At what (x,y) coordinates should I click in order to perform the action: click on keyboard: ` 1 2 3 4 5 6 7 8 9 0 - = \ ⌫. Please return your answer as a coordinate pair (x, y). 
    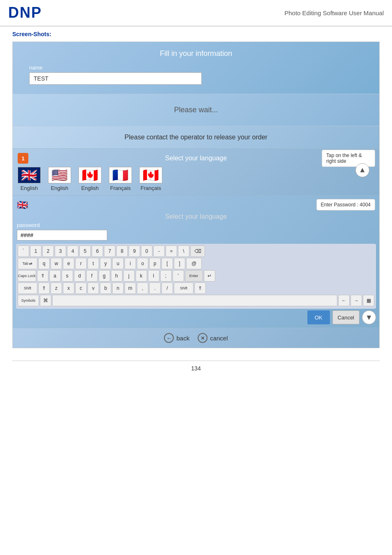
    Looking at the image, I should click on (196, 276).